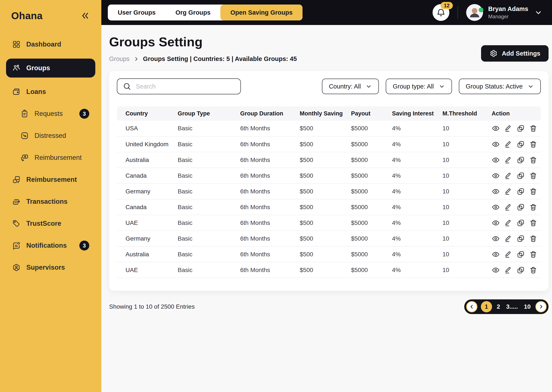 The image size is (552, 392). What do you see at coordinates (261, 13) in the screenshot?
I see `tab-open-saving-groups: Open Saving Groups` at bounding box center [261, 13].